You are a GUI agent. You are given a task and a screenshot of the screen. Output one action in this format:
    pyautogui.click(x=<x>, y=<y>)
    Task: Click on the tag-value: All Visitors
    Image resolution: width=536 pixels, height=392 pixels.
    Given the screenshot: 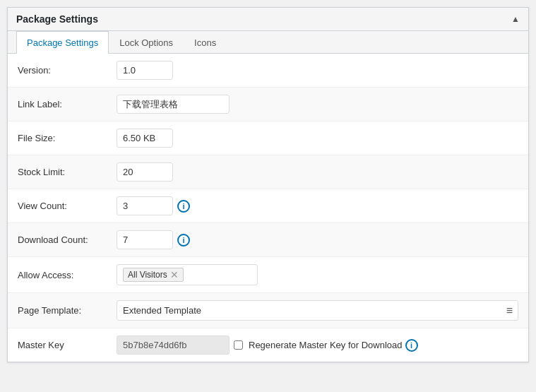 What is the action you would take?
    pyautogui.click(x=148, y=275)
    